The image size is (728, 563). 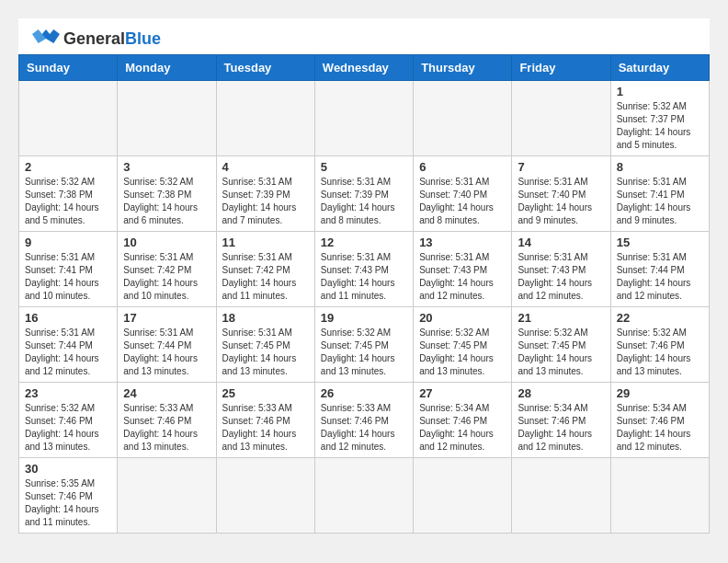 I want to click on calendar-cell: 17Sunrise: 5:31 AMSunset: 7:44 PMDayligh…, so click(x=167, y=345).